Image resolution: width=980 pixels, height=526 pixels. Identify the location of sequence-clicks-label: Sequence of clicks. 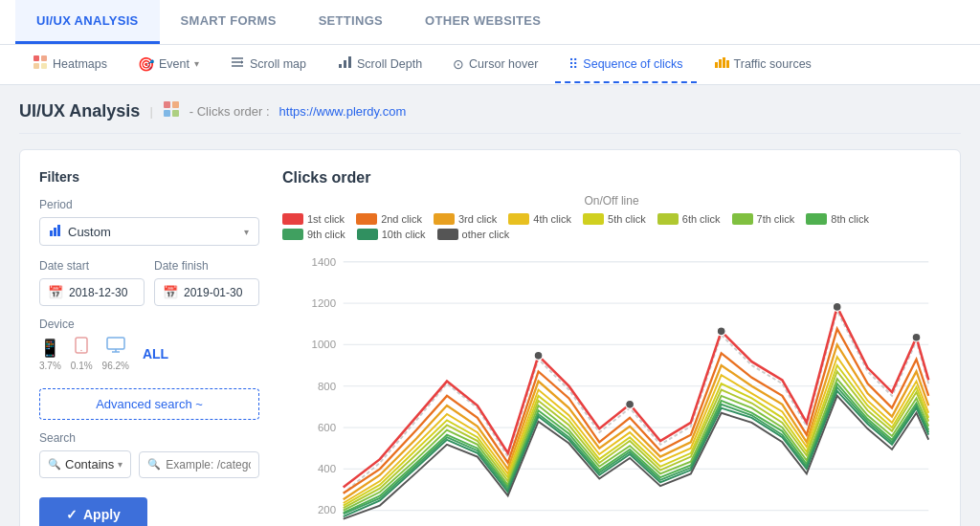
(633, 64).